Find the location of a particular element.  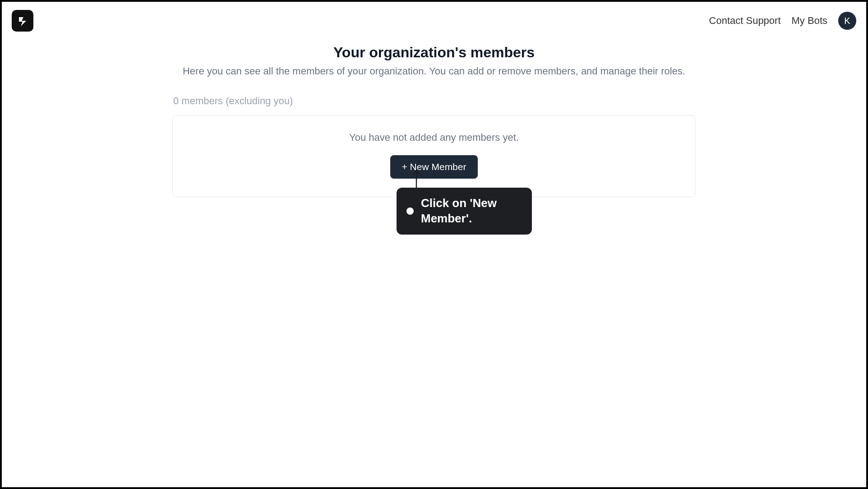

header-right: Contact Support My Bots K is located at coordinates (783, 21).